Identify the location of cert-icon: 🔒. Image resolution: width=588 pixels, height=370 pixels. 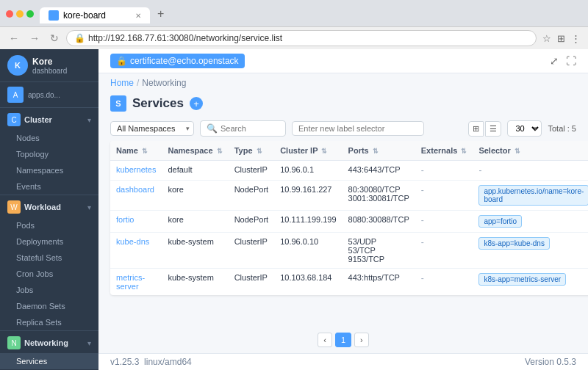
(122, 61).